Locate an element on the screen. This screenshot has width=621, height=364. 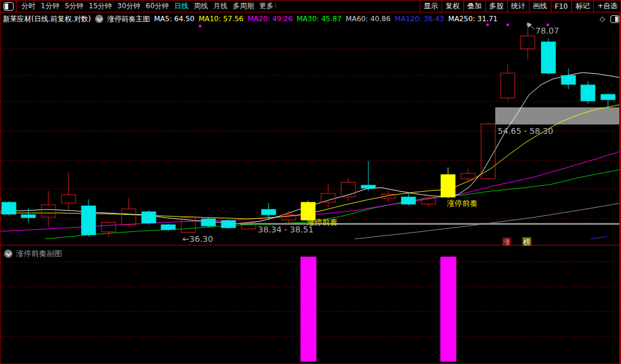
ma-legend-item: MA5: 64.50 is located at coordinates (174, 19).